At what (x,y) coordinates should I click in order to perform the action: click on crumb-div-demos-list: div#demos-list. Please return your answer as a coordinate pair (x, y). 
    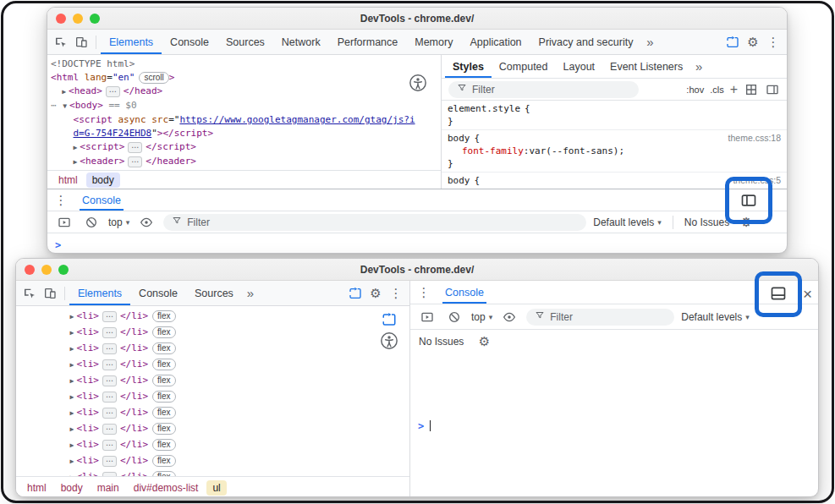
    Looking at the image, I should click on (166, 488).